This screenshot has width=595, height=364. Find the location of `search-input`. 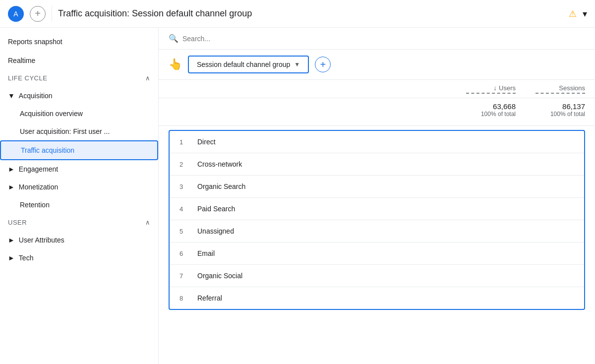

search-input is located at coordinates (384, 39).